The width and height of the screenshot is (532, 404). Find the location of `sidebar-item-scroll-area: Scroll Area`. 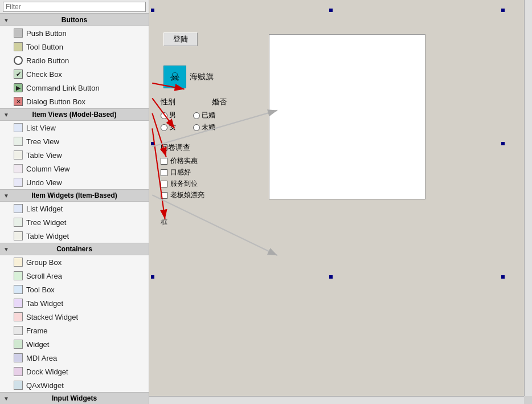

sidebar-item-scroll-area: Scroll Area is located at coordinates (74, 276).